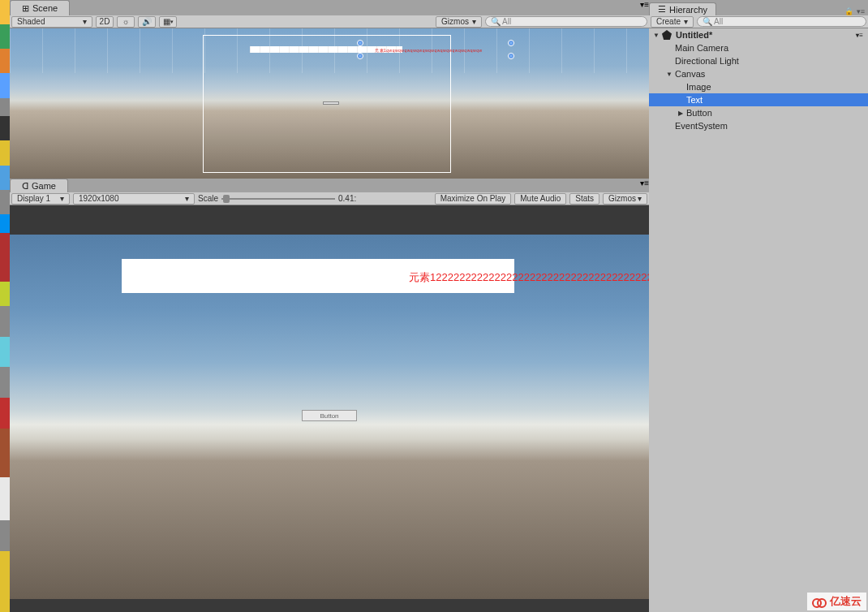  I want to click on unity-scene-icon, so click(667, 35).